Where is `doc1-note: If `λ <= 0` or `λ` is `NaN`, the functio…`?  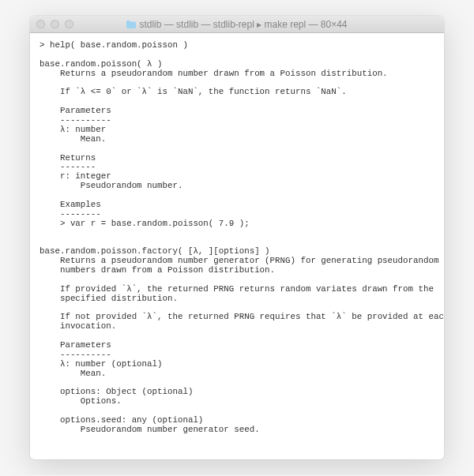
doc1-note: If `λ <= 0` or `λ` is `NaN`, the functio… is located at coordinates (204, 92).